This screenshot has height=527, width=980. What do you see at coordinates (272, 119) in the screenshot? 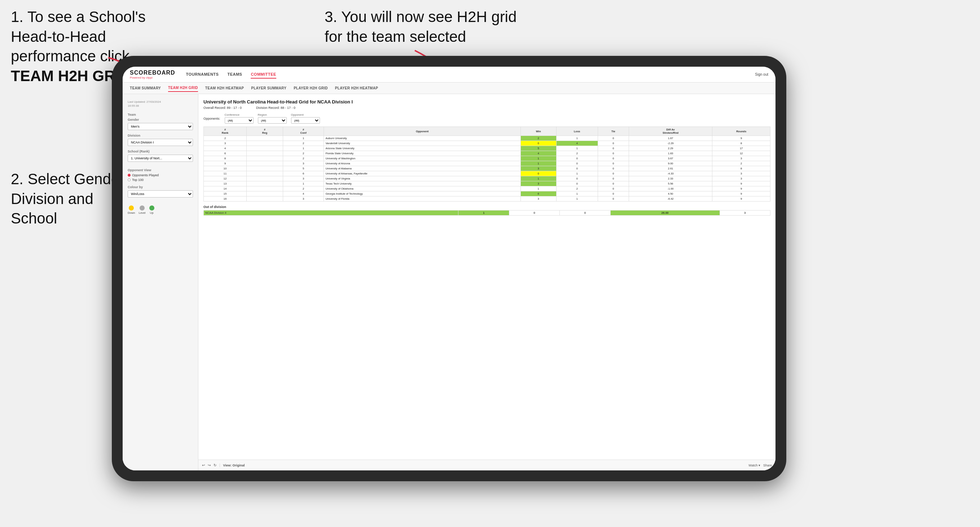
I see `region-filter: Region (All)` at bounding box center [272, 119].